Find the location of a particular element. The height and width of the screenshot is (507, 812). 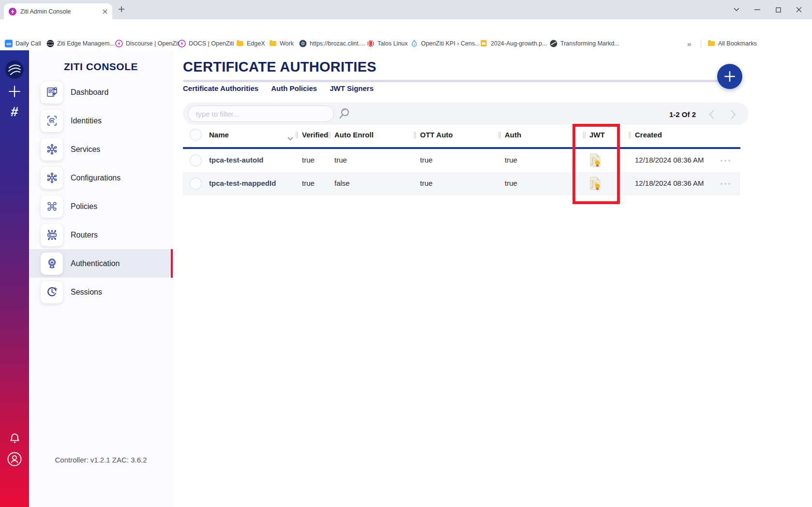

sort-chevron-icon is located at coordinates (290, 138).